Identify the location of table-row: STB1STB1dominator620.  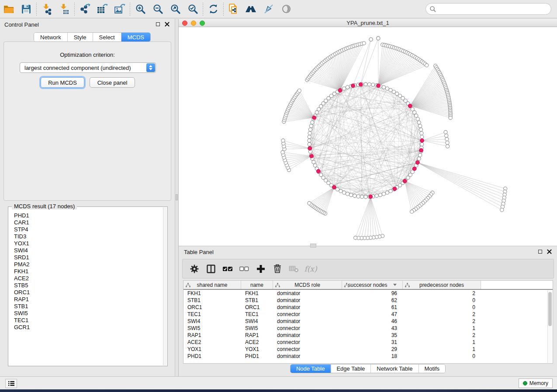
(368, 300).